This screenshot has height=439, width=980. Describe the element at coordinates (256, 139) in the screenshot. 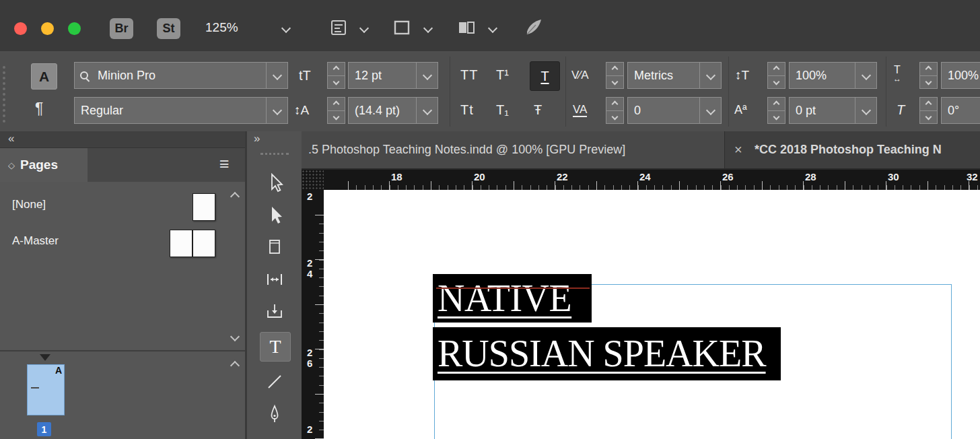

I see `expand-panel-button: »` at that location.